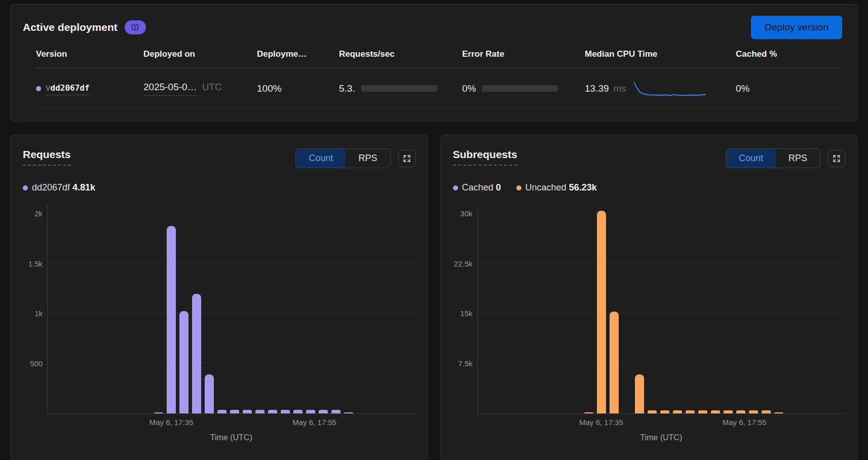 The width and height of the screenshot is (868, 460). Describe the element at coordinates (135, 27) in the screenshot. I see `book-icon` at that location.